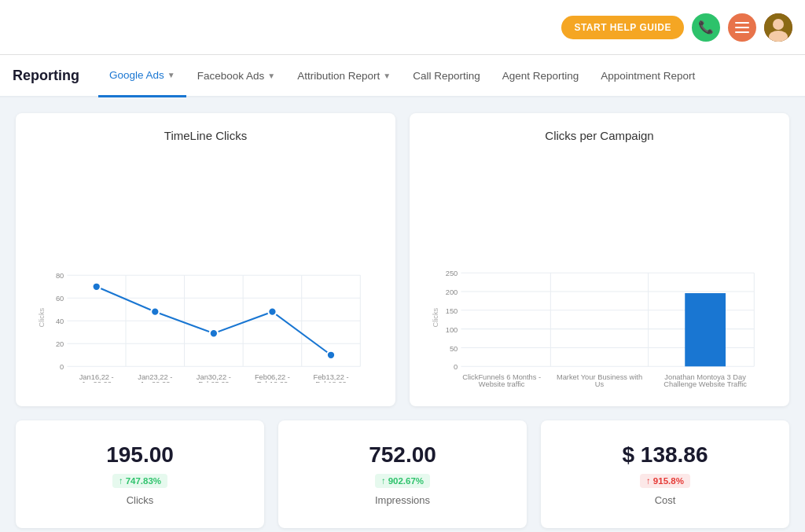 The height and width of the screenshot is (532, 805). I want to click on stat-card-clicks: 195.00 ↑ 747.83% Clicks, so click(140, 475).